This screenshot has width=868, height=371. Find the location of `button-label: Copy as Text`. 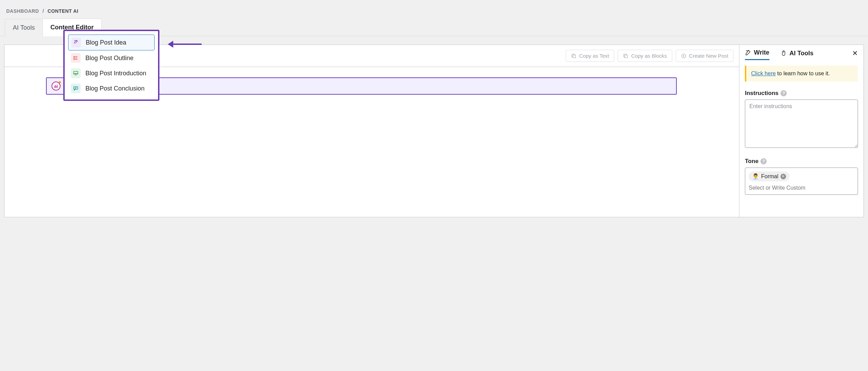

button-label: Copy as Text is located at coordinates (594, 56).